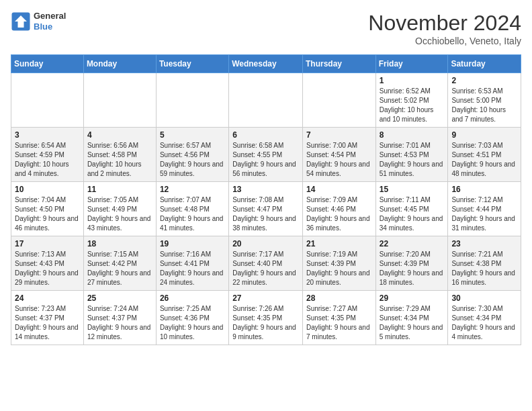 Image resolution: width=532 pixels, height=411 pixels. I want to click on day-cell: 19Sunrise: 7:16 AM Sunset: 4:41 PM Dayli…, so click(192, 263).